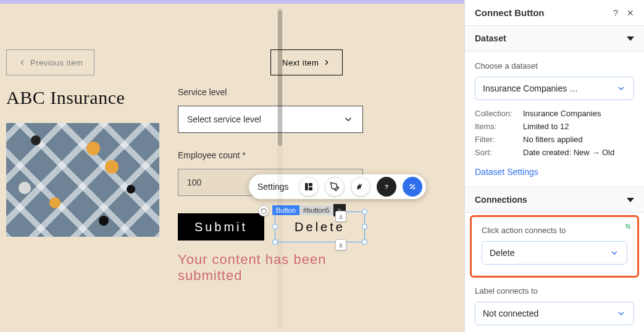  Describe the element at coordinates (300, 63) in the screenshot. I see `next-item-label: Next item` at that location.